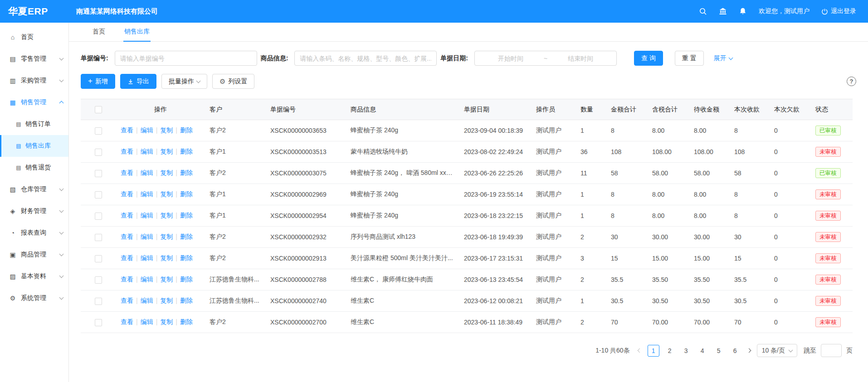 Image resolution: width=868 pixels, height=382 pixels. Describe the element at coordinates (709, 280) in the screenshot. I see `cell-receivable: 35.50` at that location.